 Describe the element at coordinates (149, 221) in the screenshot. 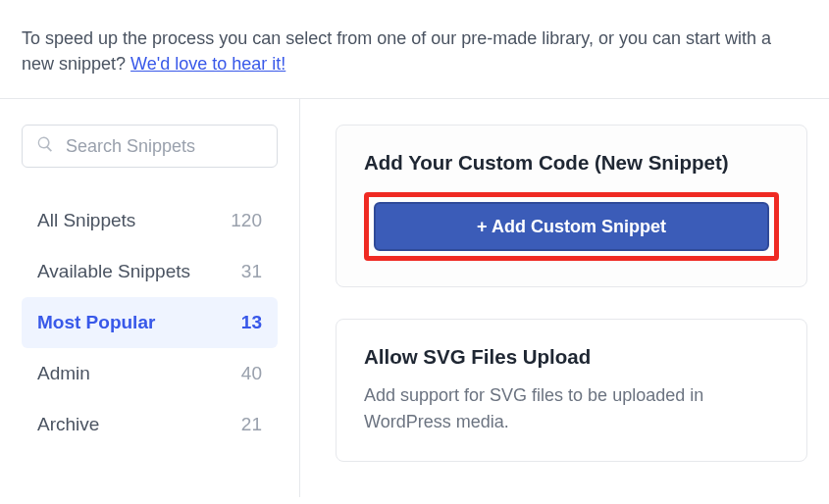

I see `sidebar-item-all-snippets: All Snippets 120` at that location.